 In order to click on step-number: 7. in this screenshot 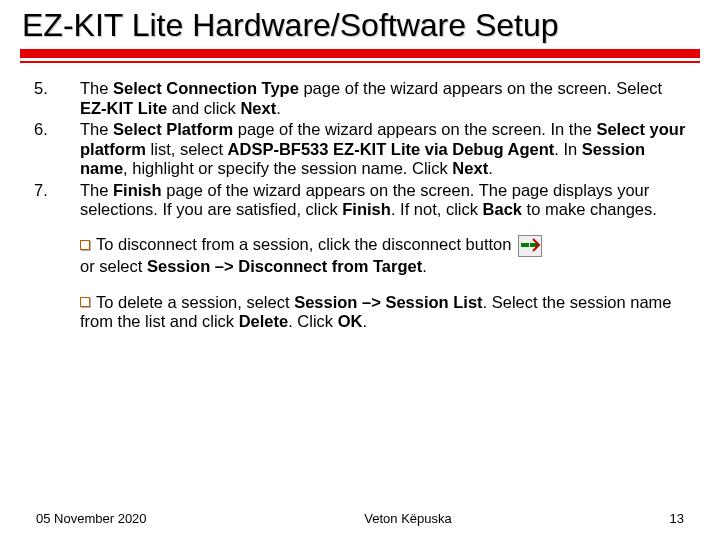, I will do `click(57, 200)`.